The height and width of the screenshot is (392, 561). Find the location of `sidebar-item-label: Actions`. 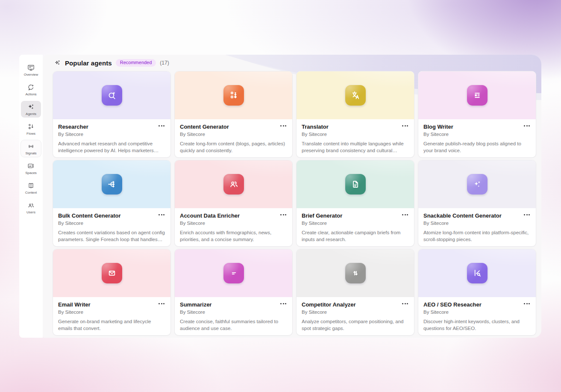

sidebar-item-label: Actions is located at coordinates (31, 94).